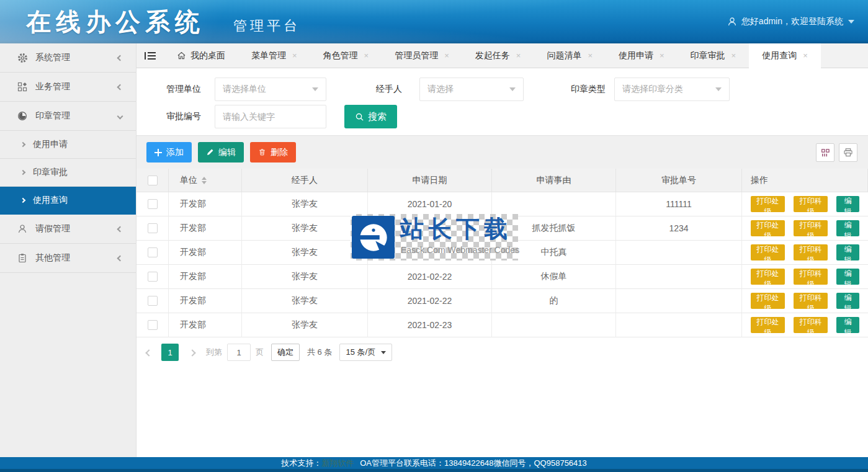  I want to click on sidebar-item-system: 系统管理, so click(68, 58).